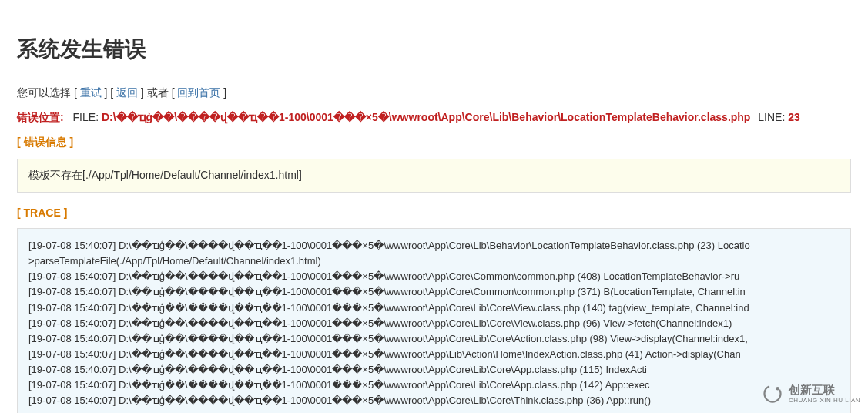 The width and height of the screenshot is (868, 413). I want to click on error-location: 错误位置: FILE: D:\��ҵģ��\����վ��ҵ��1-100\00…, so click(434, 118).